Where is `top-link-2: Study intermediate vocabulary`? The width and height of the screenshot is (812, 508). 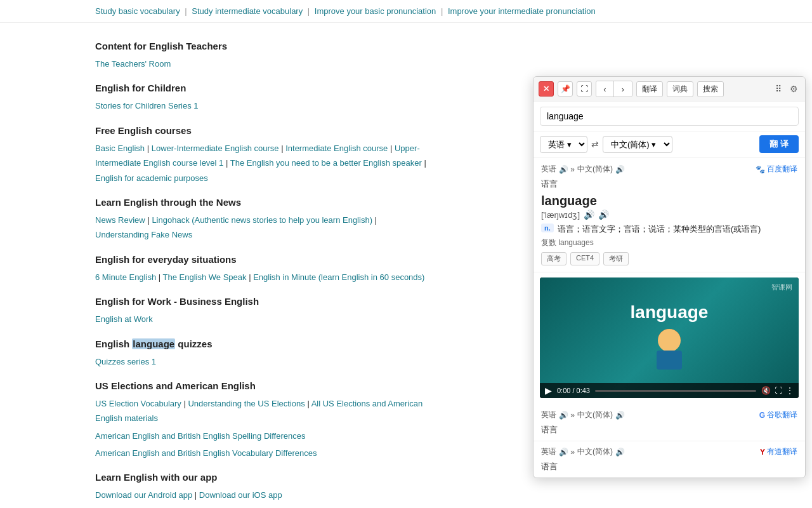
top-link-2: Study intermediate vocabulary is located at coordinates (247, 11).